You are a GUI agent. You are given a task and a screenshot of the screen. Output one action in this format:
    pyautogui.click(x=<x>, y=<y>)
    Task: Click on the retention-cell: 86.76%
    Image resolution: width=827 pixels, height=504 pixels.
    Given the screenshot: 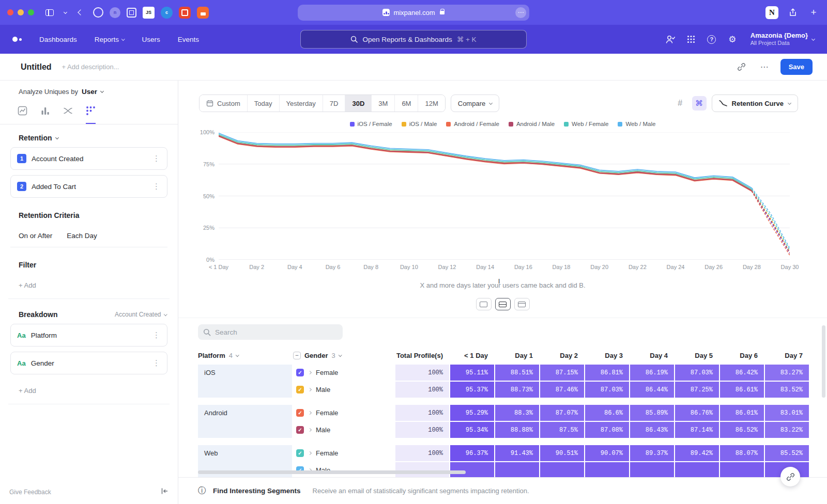 What is the action you would take?
    pyautogui.click(x=697, y=413)
    